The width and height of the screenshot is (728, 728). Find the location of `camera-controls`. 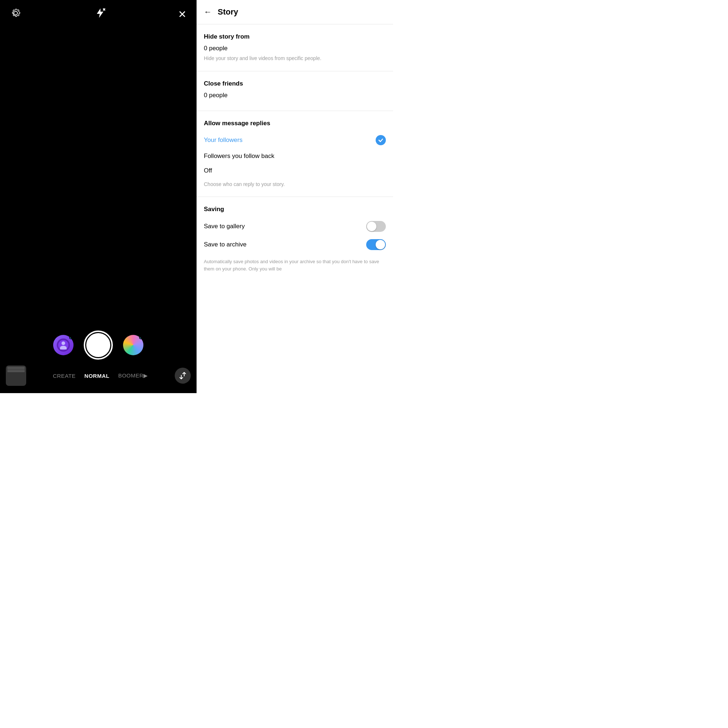

camera-controls is located at coordinates (98, 345).